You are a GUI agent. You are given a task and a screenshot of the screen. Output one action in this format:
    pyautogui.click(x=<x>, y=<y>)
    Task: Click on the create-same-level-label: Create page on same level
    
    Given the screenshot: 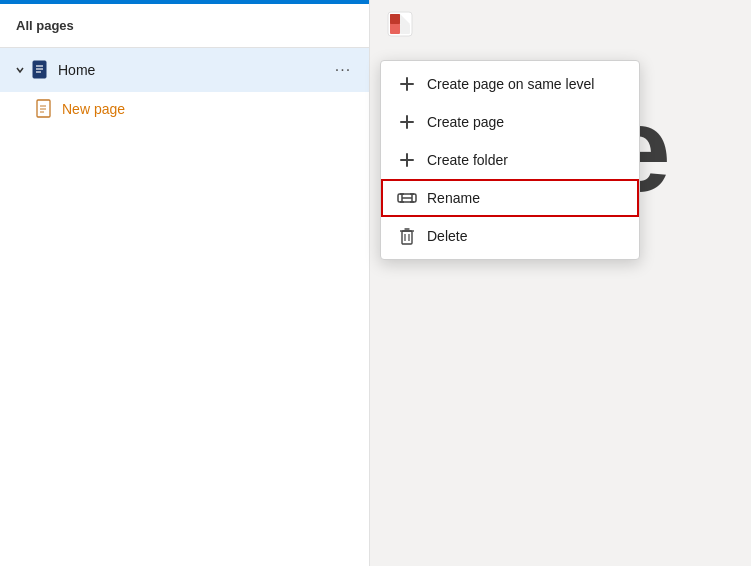 What is the action you would take?
    pyautogui.click(x=510, y=84)
    